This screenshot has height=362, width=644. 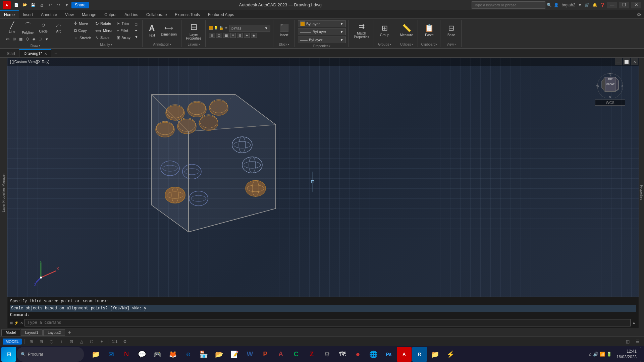 What do you see at coordinates (549, 5) in the screenshot?
I see `search-icon: 🔍` at bounding box center [549, 5].